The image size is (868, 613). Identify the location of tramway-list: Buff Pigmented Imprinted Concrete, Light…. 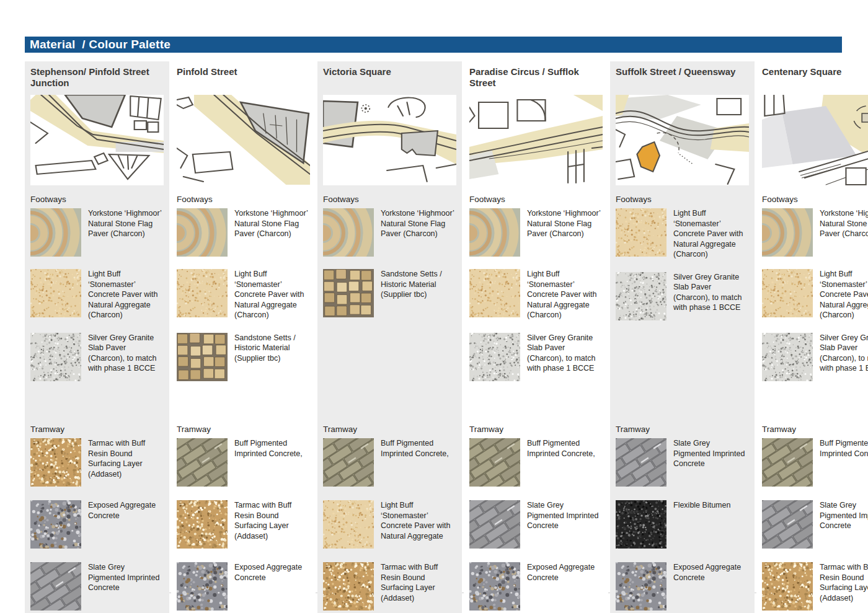
(389, 524).